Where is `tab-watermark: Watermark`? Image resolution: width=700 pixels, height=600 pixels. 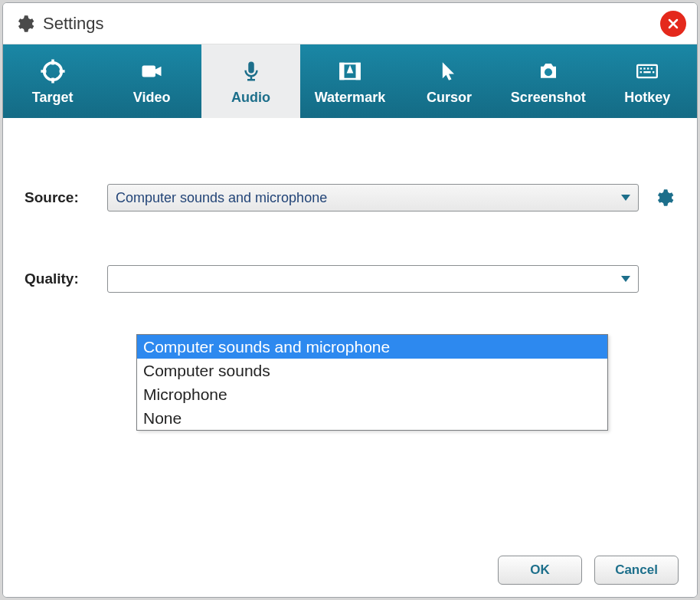
tab-watermark: Watermark is located at coordinates (349, 81).